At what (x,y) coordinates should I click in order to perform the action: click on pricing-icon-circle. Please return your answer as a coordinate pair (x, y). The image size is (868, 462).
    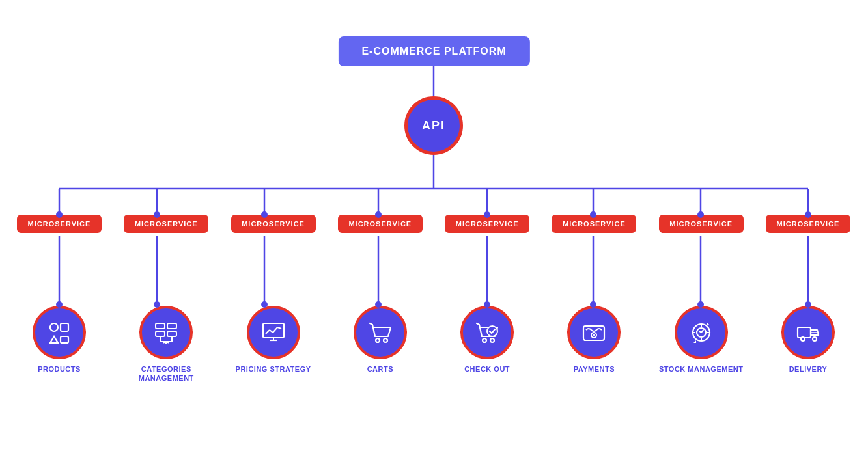
    Looking at the image, I should click on (273, 333).